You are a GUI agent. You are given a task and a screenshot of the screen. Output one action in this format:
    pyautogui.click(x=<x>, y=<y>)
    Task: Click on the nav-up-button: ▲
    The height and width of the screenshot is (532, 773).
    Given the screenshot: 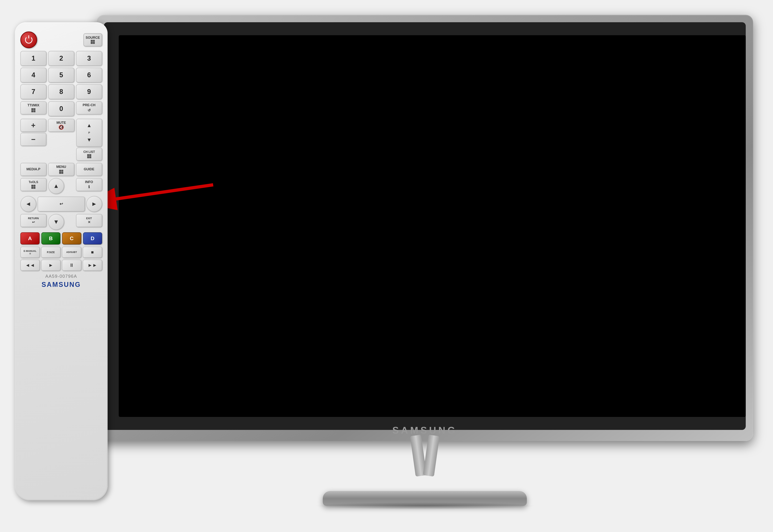 What is the action you would take?
    pyautogui.click(x=56, y=186)
    